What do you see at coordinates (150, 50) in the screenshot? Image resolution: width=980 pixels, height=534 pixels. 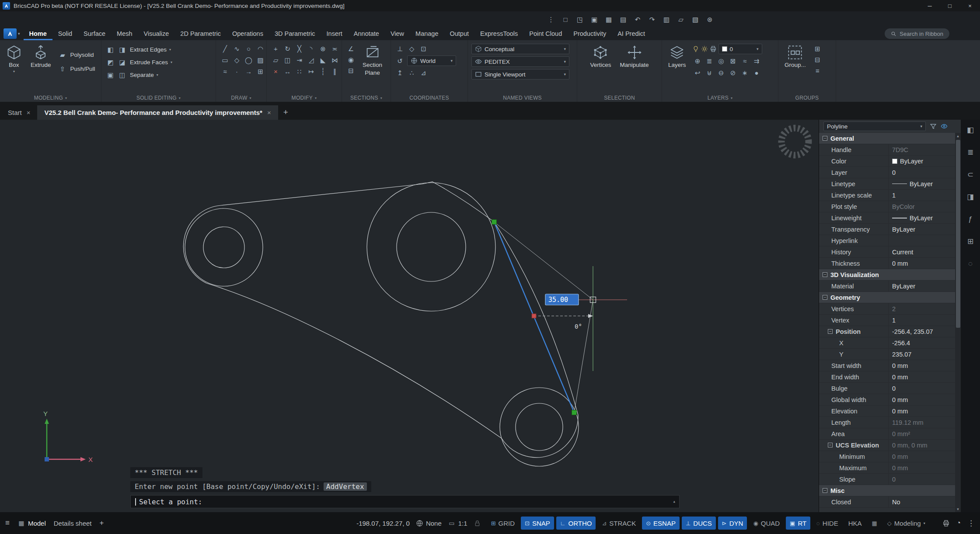 I see `extract-edges-button: Extract Edges▾` at bounding box center [150, 50].